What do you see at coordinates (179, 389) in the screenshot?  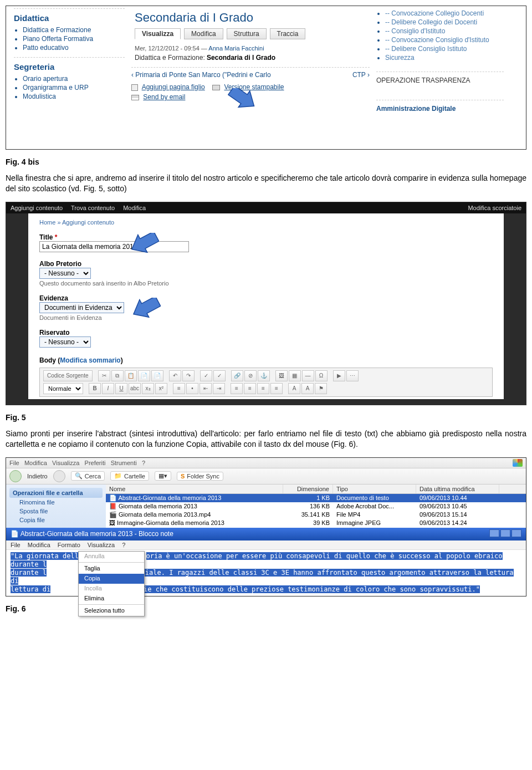 I see `ck-ol-icon: ≡` at bounding box center [179, 389].